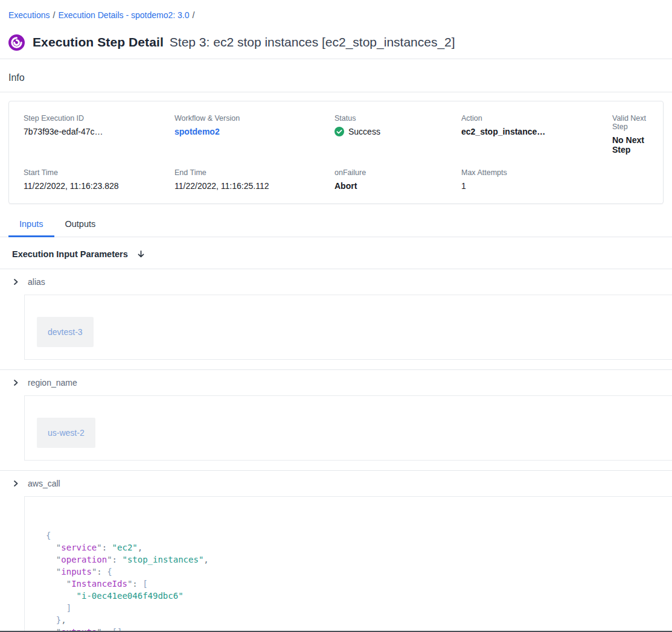  I want to click on status-text: Success, so click(365, 132).